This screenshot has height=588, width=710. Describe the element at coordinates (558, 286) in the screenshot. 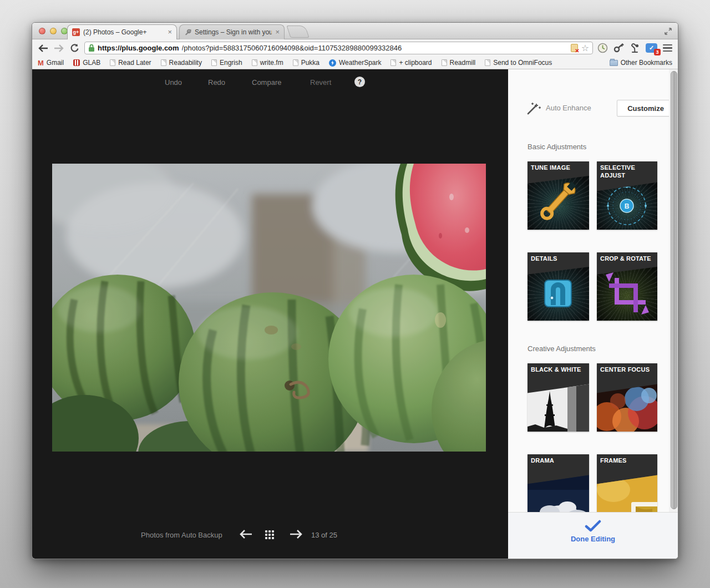

I see `tile-details: DETAILS` at that location.